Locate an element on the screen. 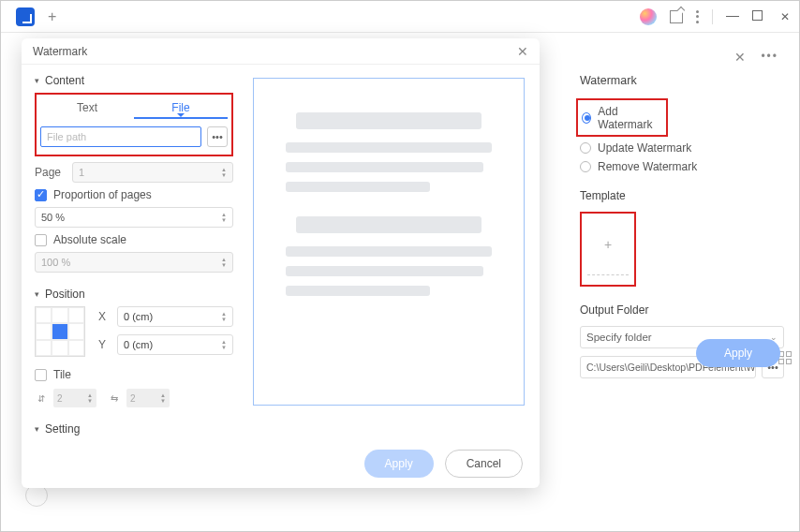 Image resolution: width=800 pixels, height=532 pixels. window-minimize-button is located at coordinates (733, 17).